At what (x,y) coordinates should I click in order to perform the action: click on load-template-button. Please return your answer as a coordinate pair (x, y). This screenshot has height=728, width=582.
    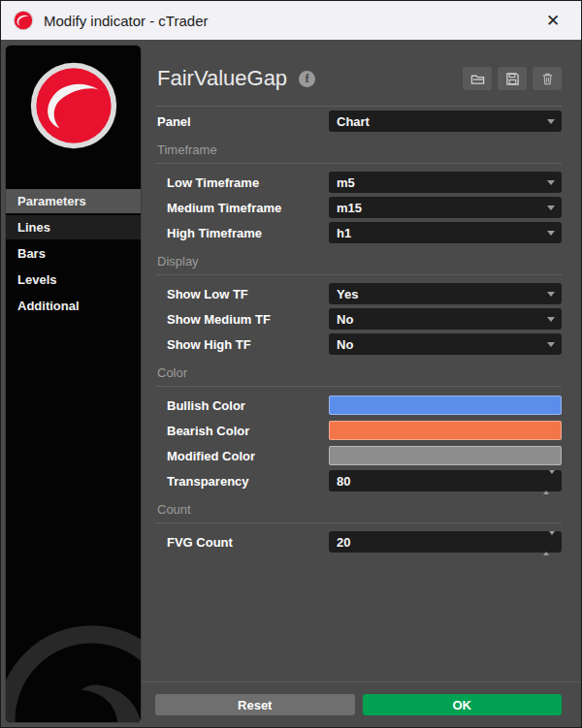
    Looking at the image, I should click on (477, 79).